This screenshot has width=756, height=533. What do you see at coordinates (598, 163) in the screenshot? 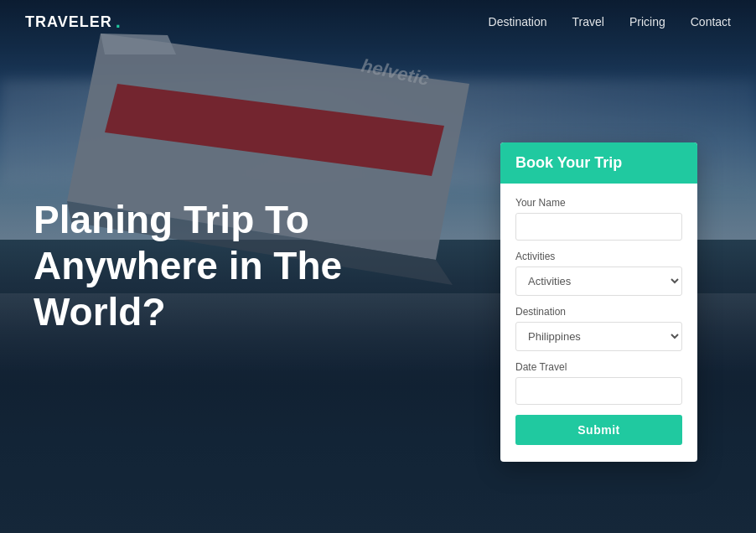
I see `card-header: Book Your Trip` at bounding box center [598, 163].